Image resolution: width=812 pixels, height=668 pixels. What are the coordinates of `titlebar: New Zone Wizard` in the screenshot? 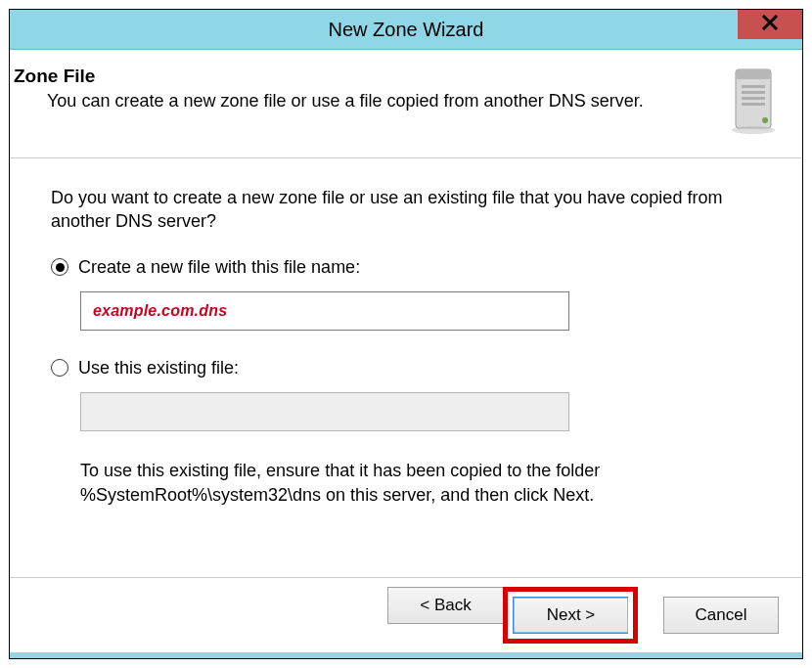 It's located at (406, 29).